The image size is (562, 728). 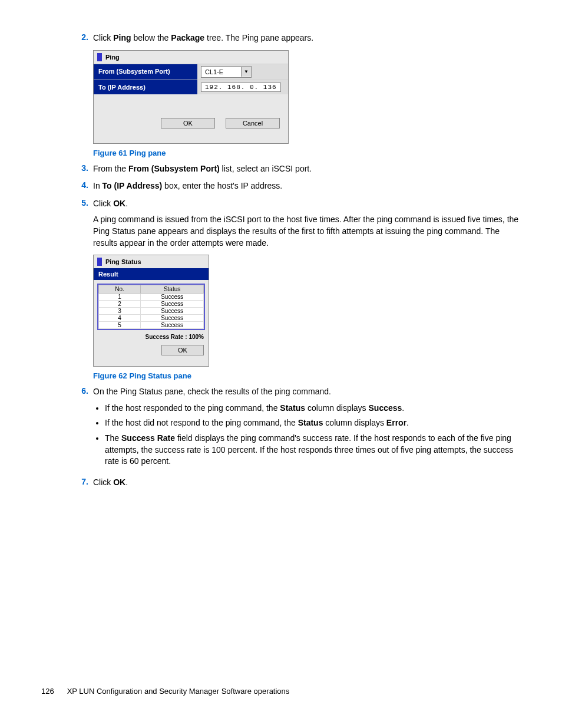 What do you see at coordinates (243, 72) in the screenshot?
I see `from-field-cell: CL1-E ▼` at bounding box center [243, 72].